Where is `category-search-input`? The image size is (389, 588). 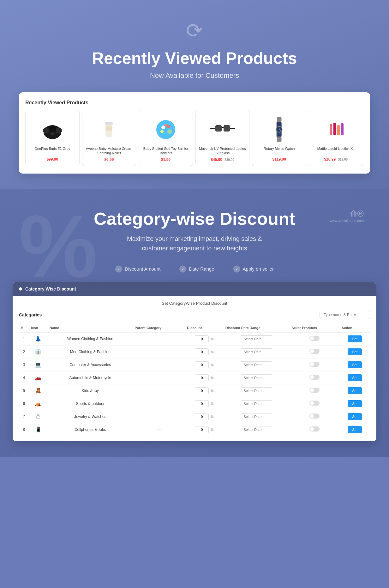
category-search-input is located at coordinates (345, 315).